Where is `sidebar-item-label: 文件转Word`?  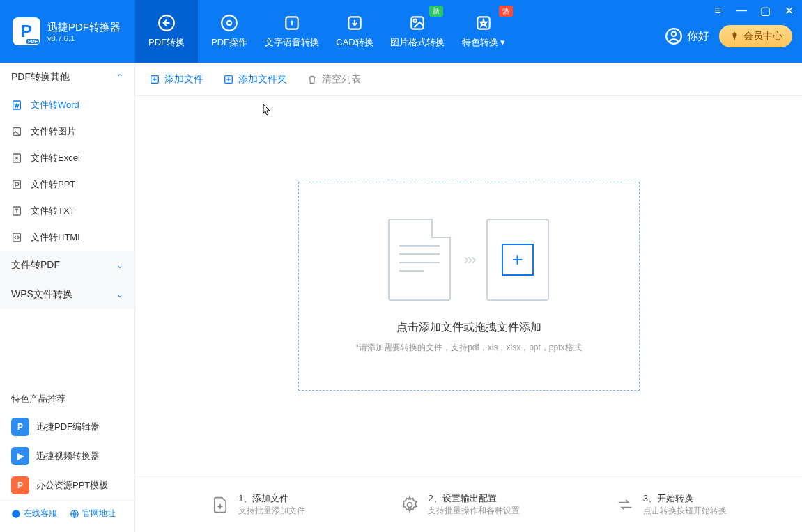
sidebar-item-label: 文件转Word is located at coordinates (55, 105).